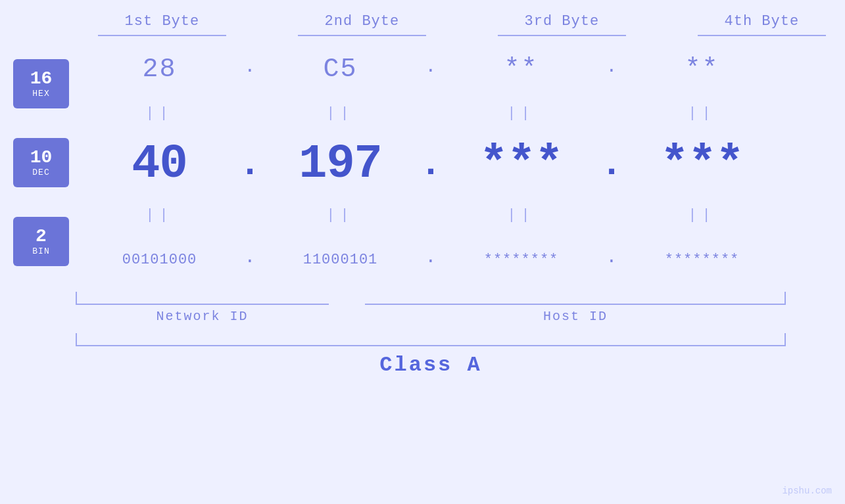  Describe the element at coordinates (761, 35) in the screenshot. I see `byte4-bracket` at that location.